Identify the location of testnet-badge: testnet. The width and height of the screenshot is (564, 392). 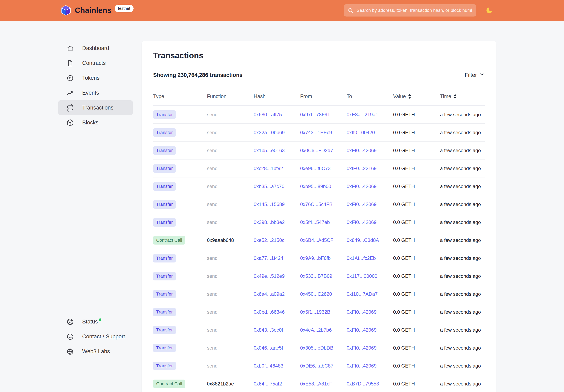
(124, 8).